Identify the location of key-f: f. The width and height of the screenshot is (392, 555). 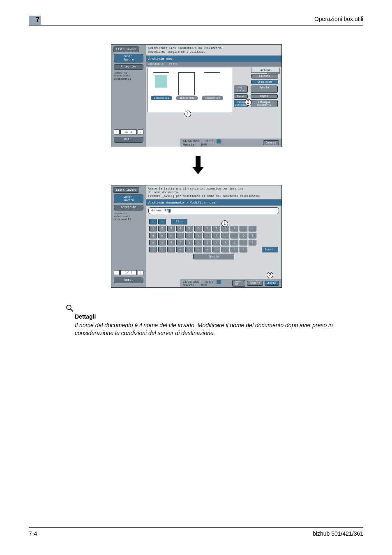
(180, 243).